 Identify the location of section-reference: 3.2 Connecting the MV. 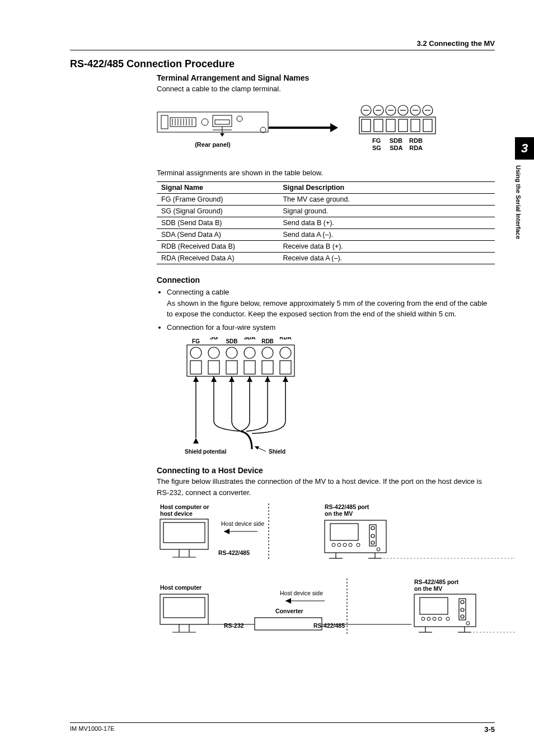
(282, 44).